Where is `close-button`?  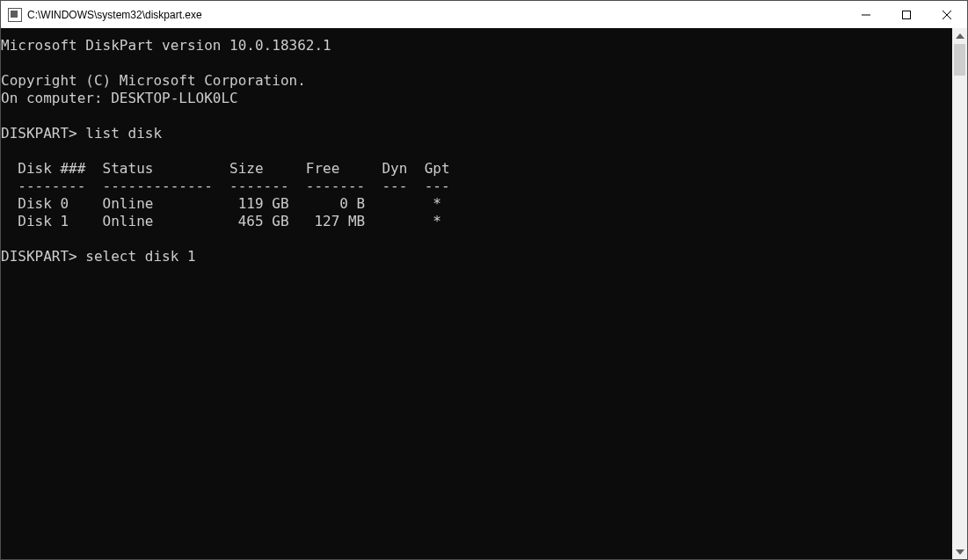
close-button is located at coordinates (947, 14).